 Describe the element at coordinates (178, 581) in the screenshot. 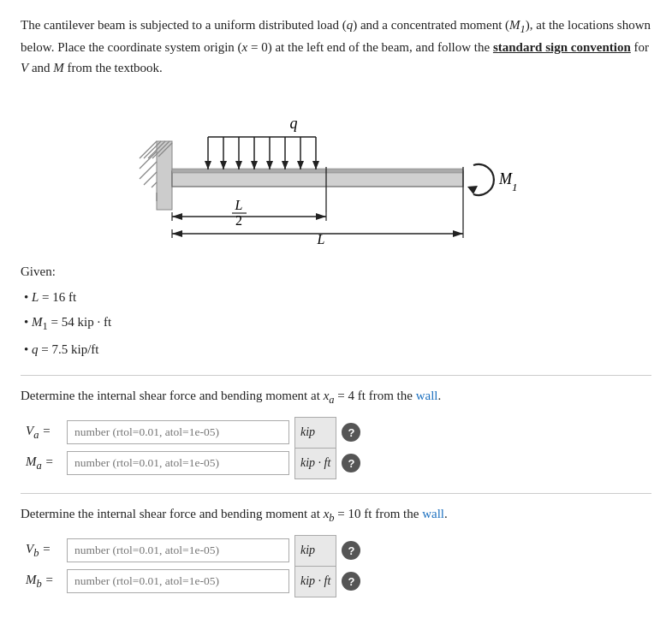

I see `Mb-input-cell` at that location.